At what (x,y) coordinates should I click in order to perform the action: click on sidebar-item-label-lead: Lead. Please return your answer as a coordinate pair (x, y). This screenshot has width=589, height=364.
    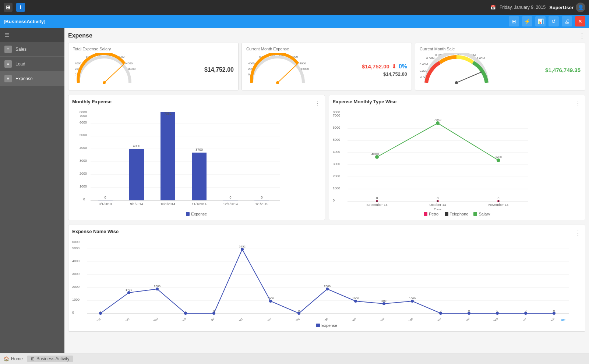
    Looking at the image, I should click on (21, 64).